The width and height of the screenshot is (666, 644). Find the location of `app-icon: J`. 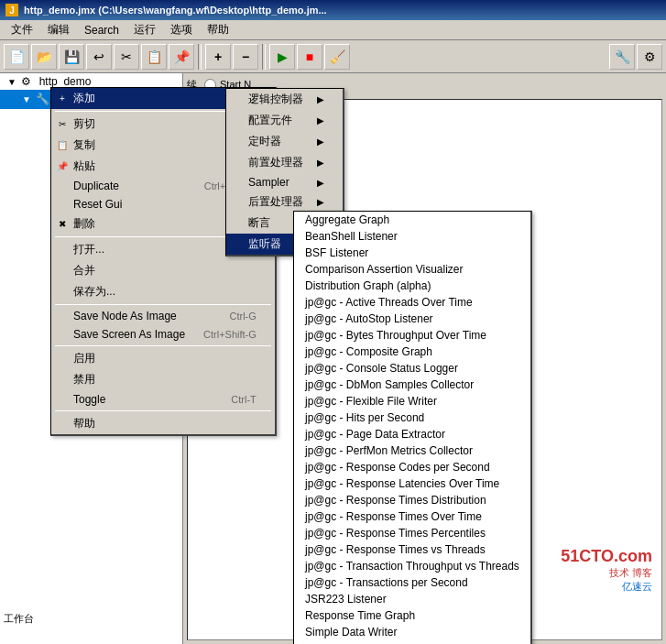

app-icon: J is located at coordinates (12, 10).